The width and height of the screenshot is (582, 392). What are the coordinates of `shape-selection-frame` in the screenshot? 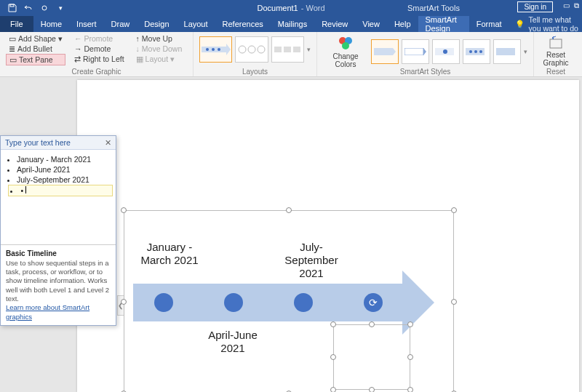 It's located at (372, 357).